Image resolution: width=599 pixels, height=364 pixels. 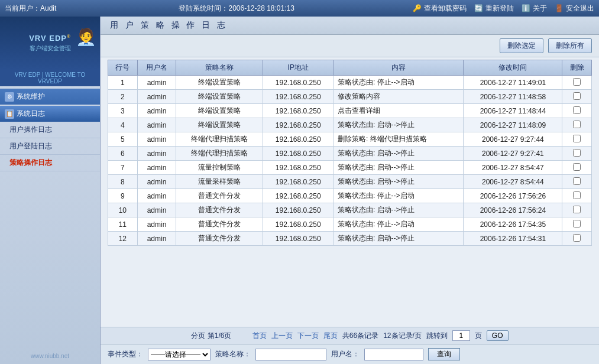 I want to click on logo-subtitle: 客户端安全管理, so click(x=50, y=48).